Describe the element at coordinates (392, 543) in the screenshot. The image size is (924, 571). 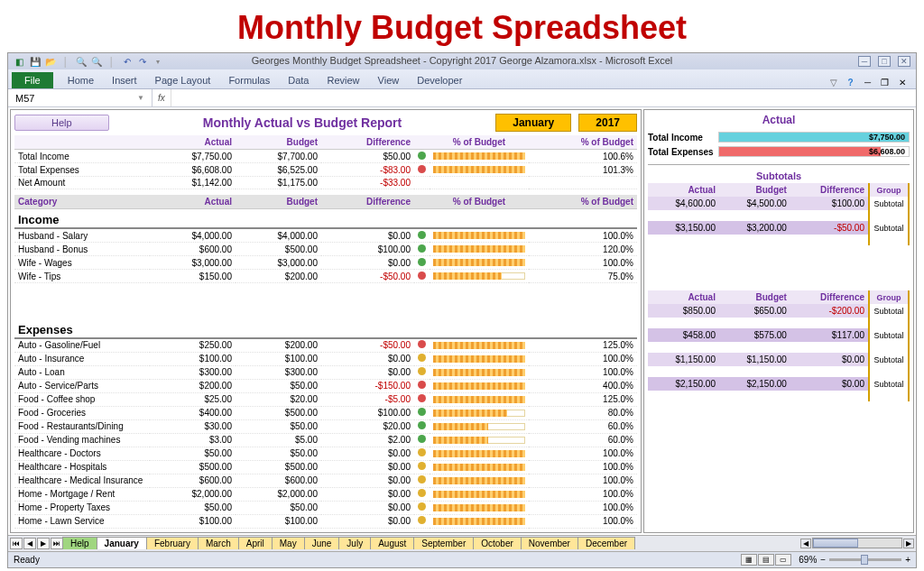
I see `sheet-tab-august: August` at that location.